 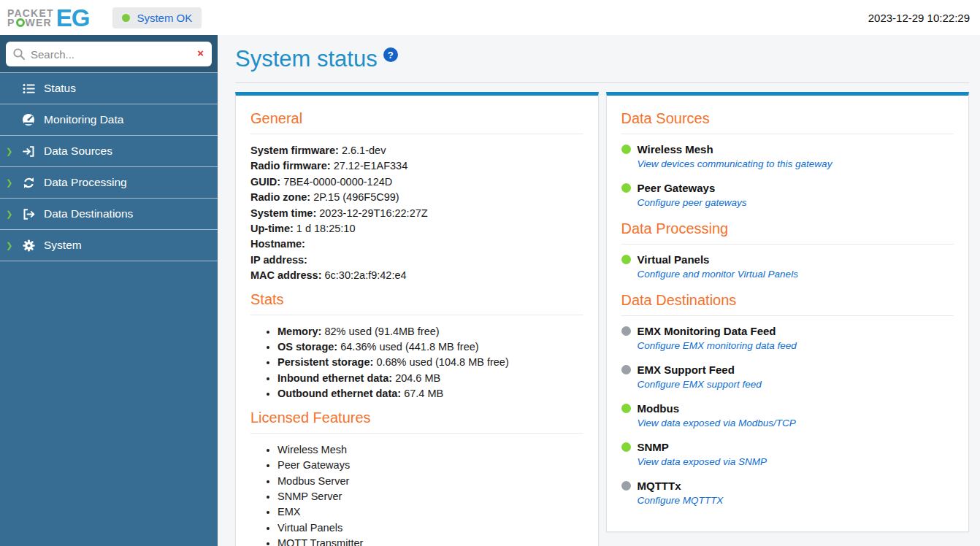 What do you see at coordinates (431, 496) in the screenshot?
I see `feature-item: SNMP Server` at bounding box center [431, 496].